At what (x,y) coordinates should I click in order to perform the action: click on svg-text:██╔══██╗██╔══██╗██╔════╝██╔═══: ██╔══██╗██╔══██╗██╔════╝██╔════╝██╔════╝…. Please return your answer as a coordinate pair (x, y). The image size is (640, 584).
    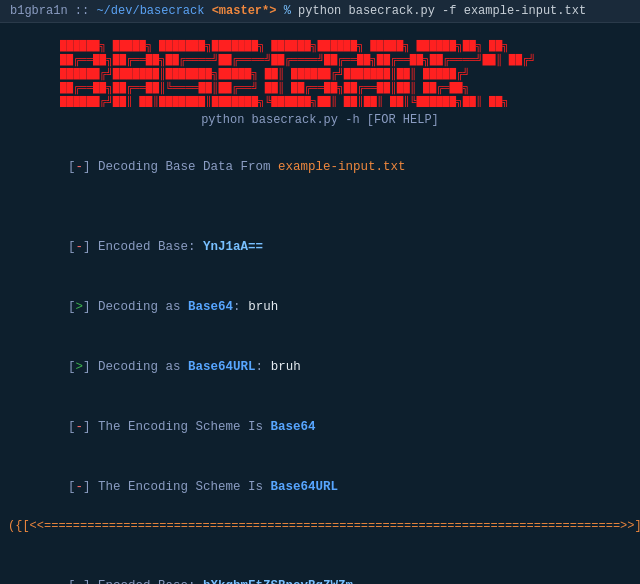
    Looking at the image, I should click on (298, 60).